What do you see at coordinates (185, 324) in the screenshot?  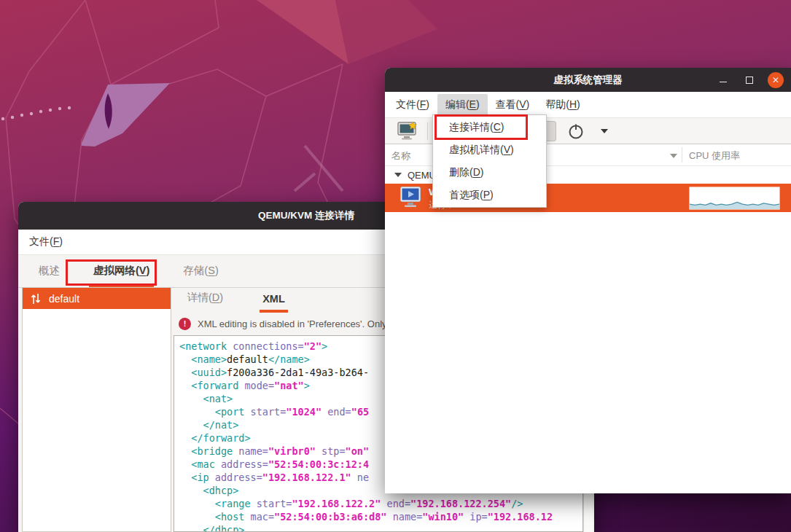 I see `error-icon: !` at bounding box center [185, 324].